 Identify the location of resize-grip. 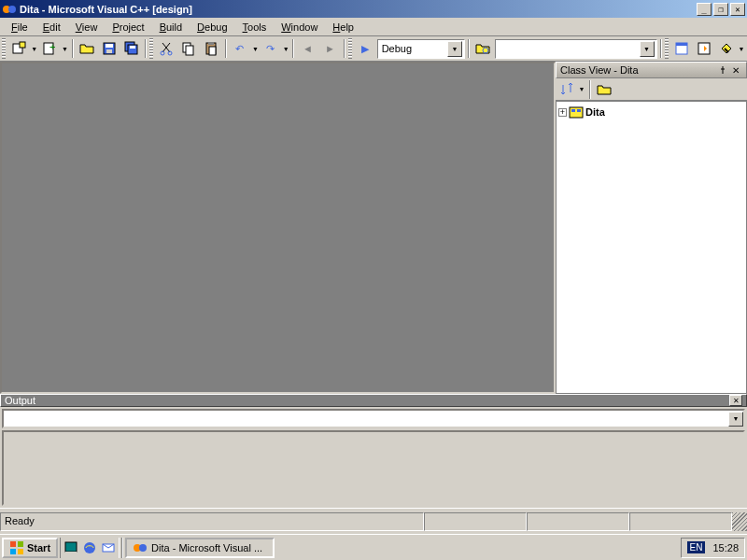
(740, 522).